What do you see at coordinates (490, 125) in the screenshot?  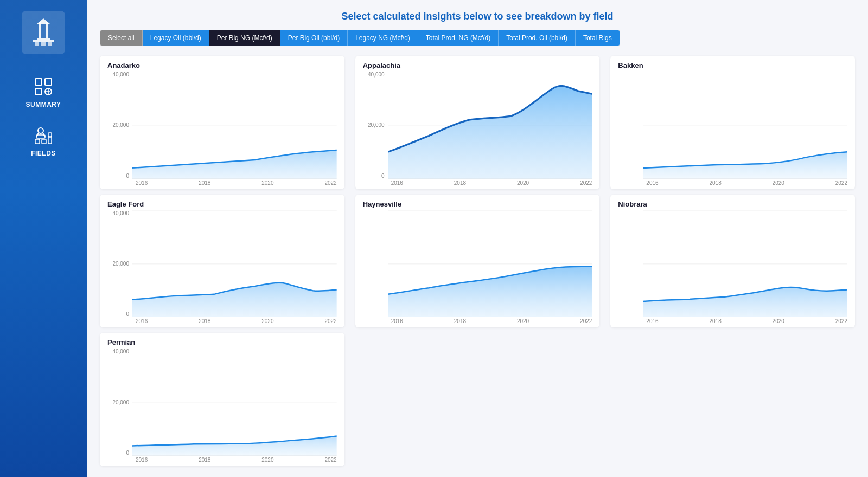 I see `chart-appalachia-area` at bounding box center [490, 125].